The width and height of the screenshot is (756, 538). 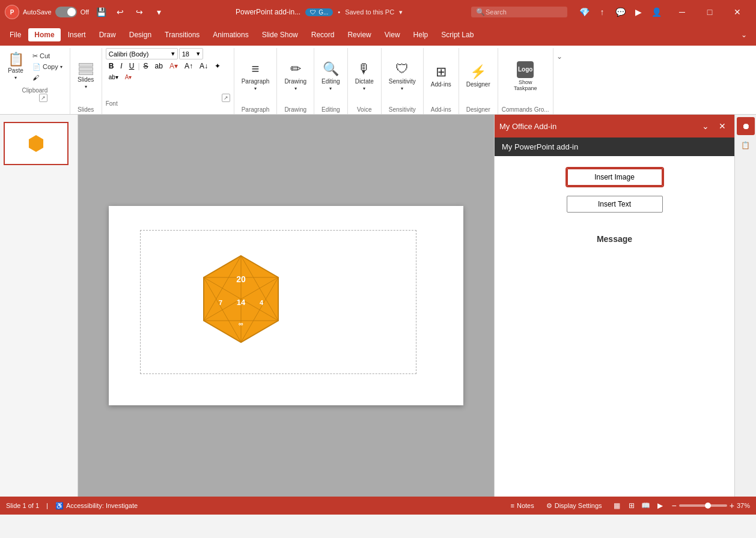 I want to click on drawing-icon: ✏, so click(x=296, y=69).